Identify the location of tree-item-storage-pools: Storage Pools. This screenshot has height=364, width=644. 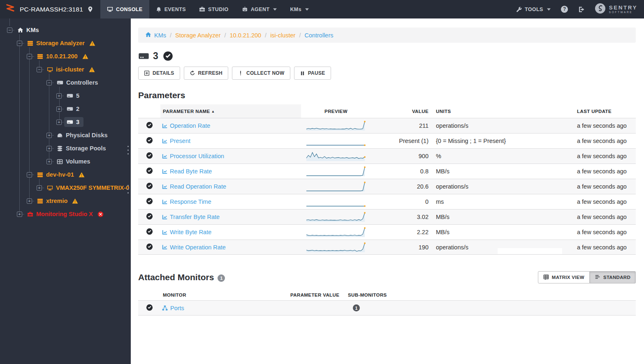
(82, 148).